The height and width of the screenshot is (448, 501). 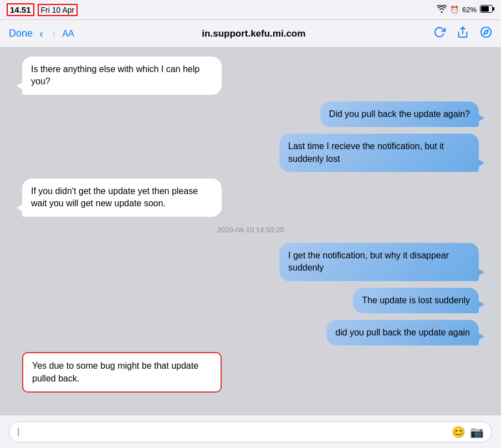 What do you see at coordinates (466, 10) in the screenshot?
I see `status-right: ⏰ 62%` at bounding box center [466, 10].